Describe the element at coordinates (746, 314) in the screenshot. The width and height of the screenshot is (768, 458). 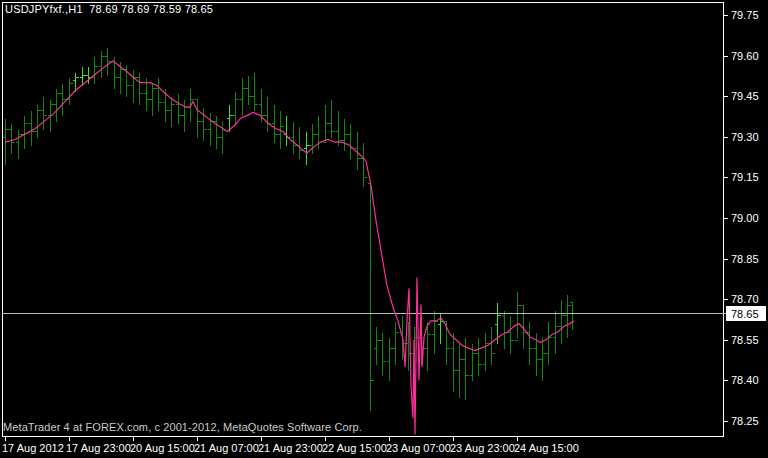
I see `bid-price-box: 78.65` at that location.